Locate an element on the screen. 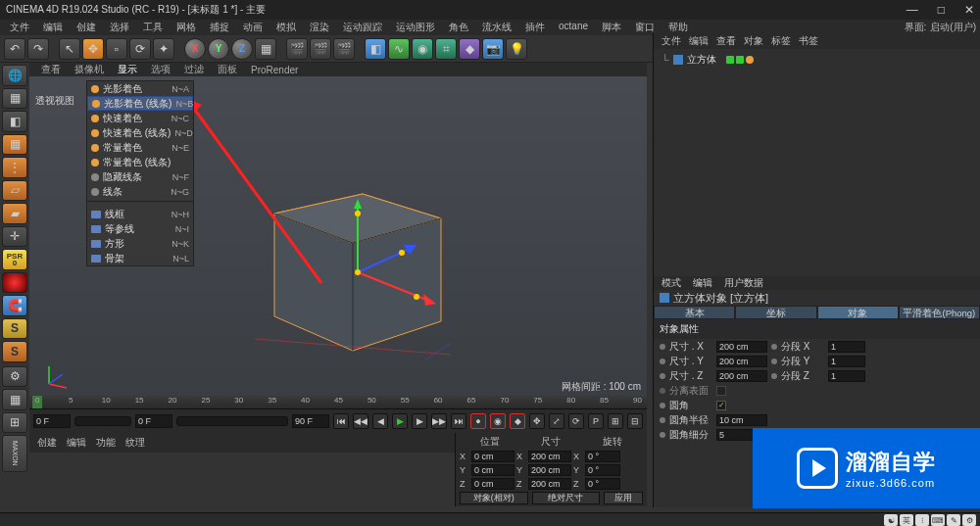 Image resolution: width=980 pixels, height=526 pixels. visibility-tag-editor is located at coordinates (730, 60).